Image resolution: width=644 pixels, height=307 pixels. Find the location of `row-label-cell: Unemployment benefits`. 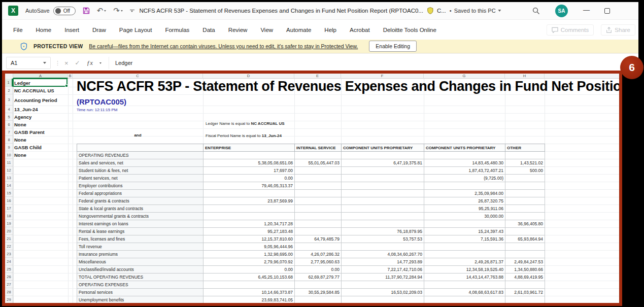

row-label-cell: Unemployment benefits is located at coordinates (140, 300).